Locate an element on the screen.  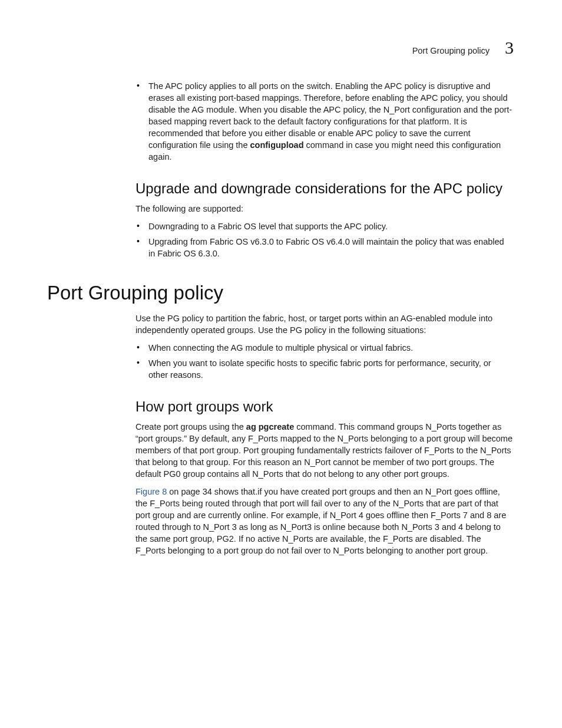
body-text: The following are supported: is located at coordinates (324, 209).